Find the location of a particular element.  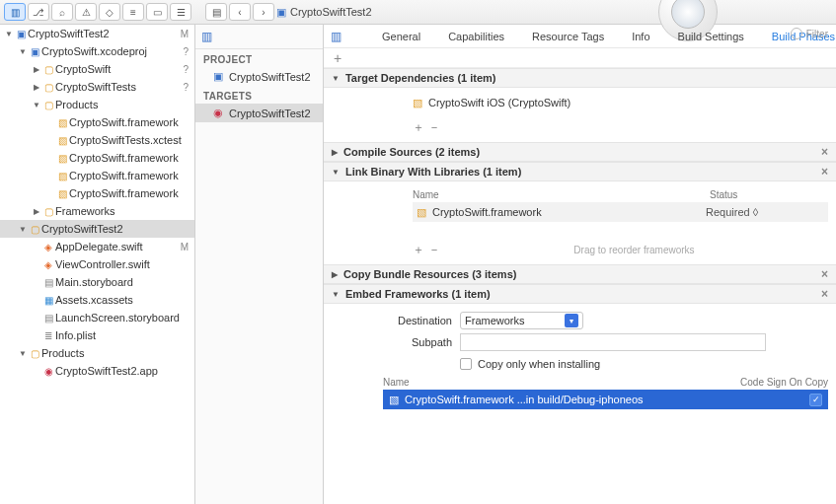

tab-resource-tags: Resource Tags is located at coordinates (569, 36).